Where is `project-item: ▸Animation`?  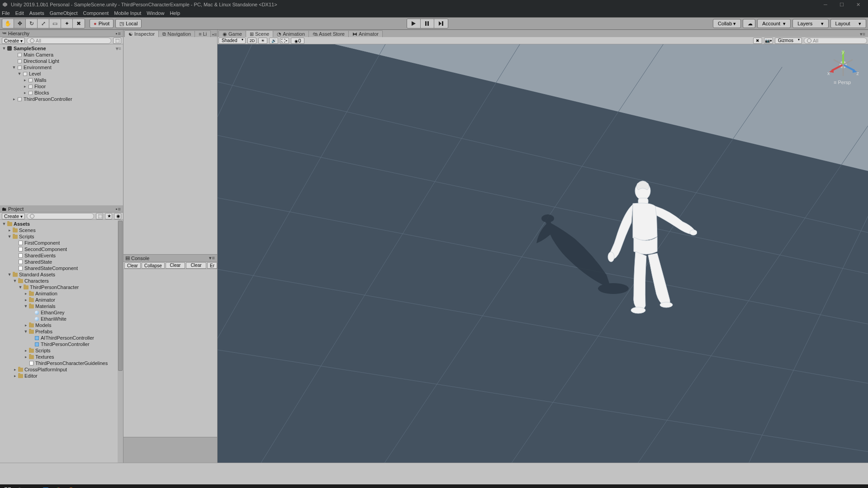 project-item: ▸Animation is located at coordinates (62, 294).